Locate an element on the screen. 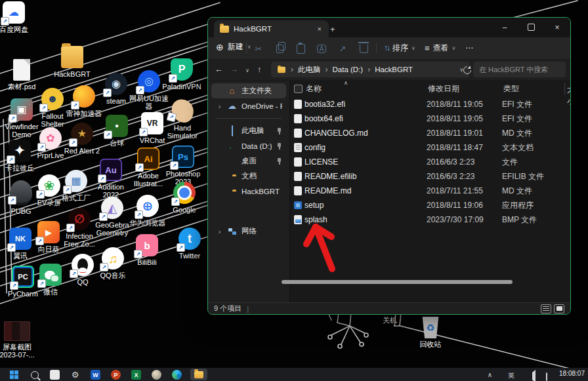  sidebar-item-data-drive: Data (D:) is located at coordinates (249, 146).